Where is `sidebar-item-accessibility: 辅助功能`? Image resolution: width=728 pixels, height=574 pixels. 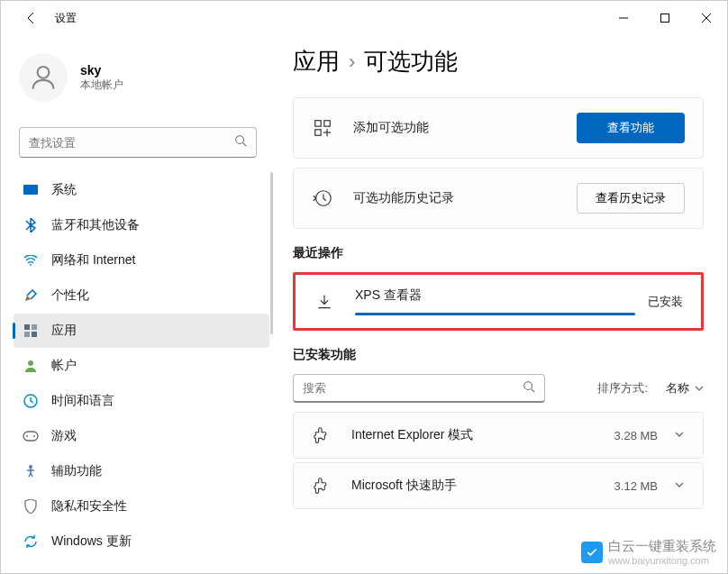 sidebar-item-accessibility: 辅助功能 is located at coordinates (141, 471).